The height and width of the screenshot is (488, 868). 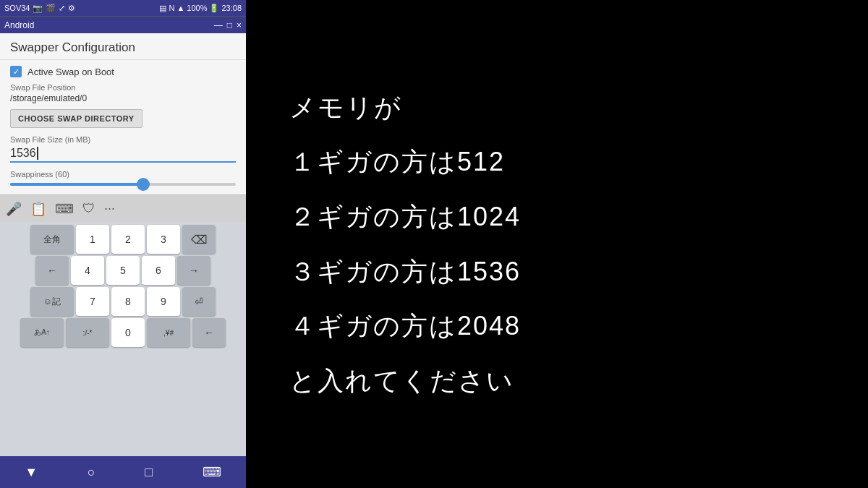 I want to click on keyboard-row-1: 全角 1 2 3 ⌫, so click(x=123, y=239).